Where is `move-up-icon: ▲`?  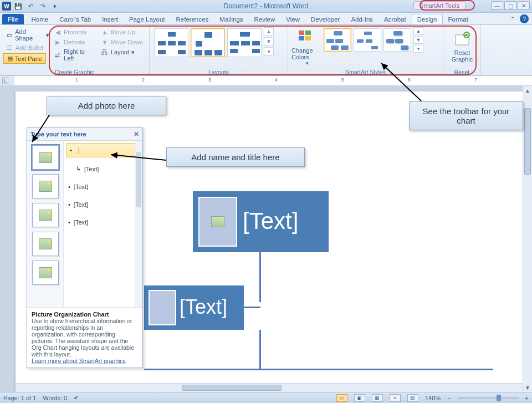
move-up-icon: ▲ is located at coordinates (105, 32).